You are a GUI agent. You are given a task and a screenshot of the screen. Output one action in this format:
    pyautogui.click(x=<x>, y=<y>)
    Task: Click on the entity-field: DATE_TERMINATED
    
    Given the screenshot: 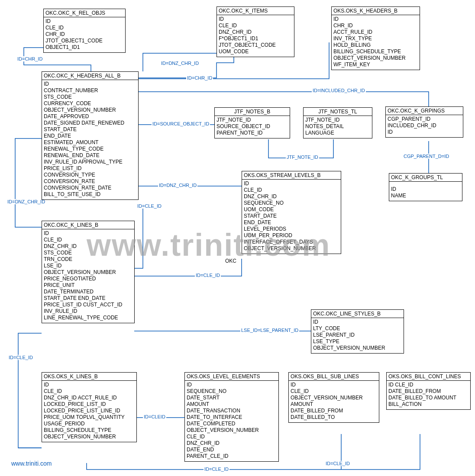 What is the action you would take?
    pyautogui.click(x=88, y=292)
    